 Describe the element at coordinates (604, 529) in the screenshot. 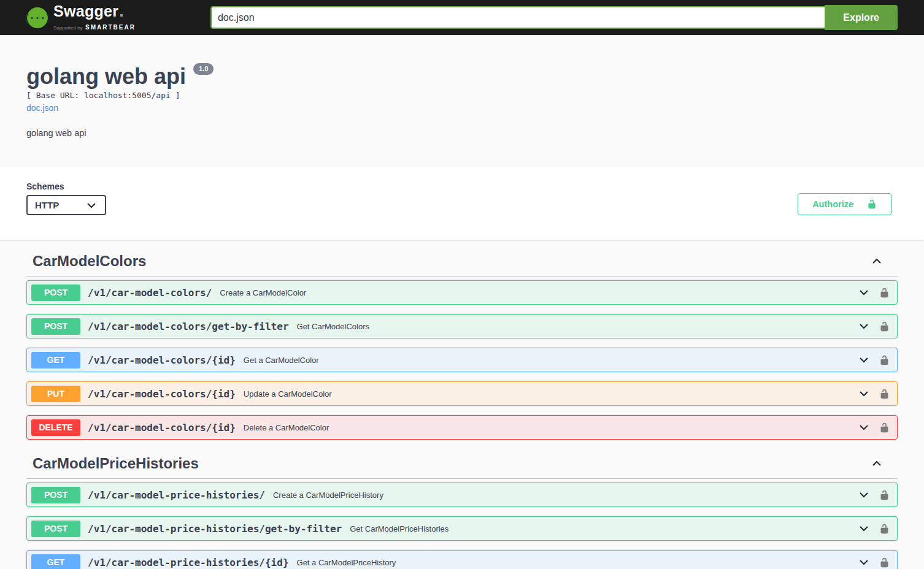

I see `operation-summary: Get CarModelPriceHistories` at that location.